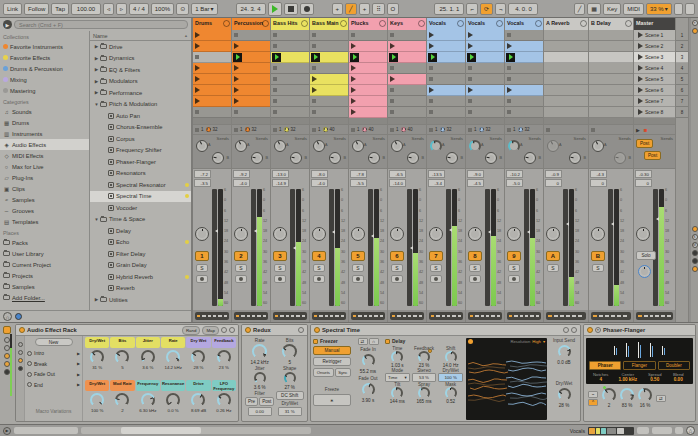 Image resolution: width=698 pixels, height=436 pixels. Describe the element at coordinates (627, 395) in the screenshot. I see `amount-knob` at that location.